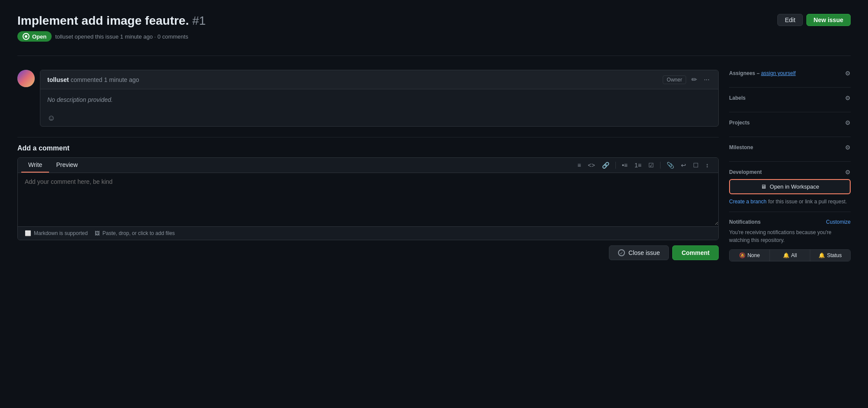 The width and height of the screenshot is (868, 408). Describe the element at coordinates (368, 148) in the screenshot. I see `add-comment-title: Add a comment` at that location.